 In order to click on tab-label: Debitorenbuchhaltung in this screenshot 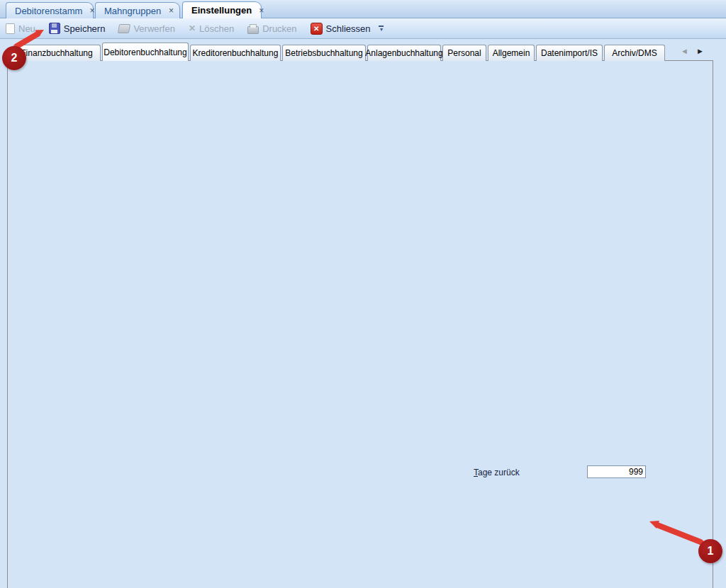, I will do `click(145, 52)`.